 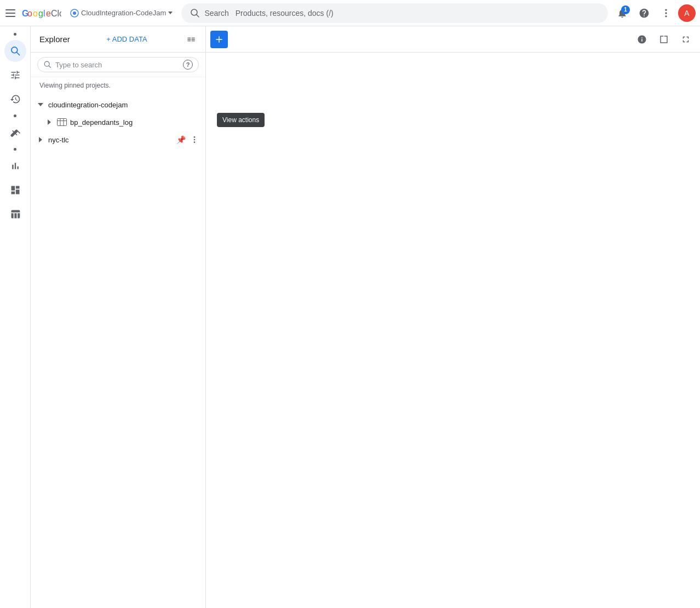 I want to click on query-toolbar-right, so click(x=664, y=39).